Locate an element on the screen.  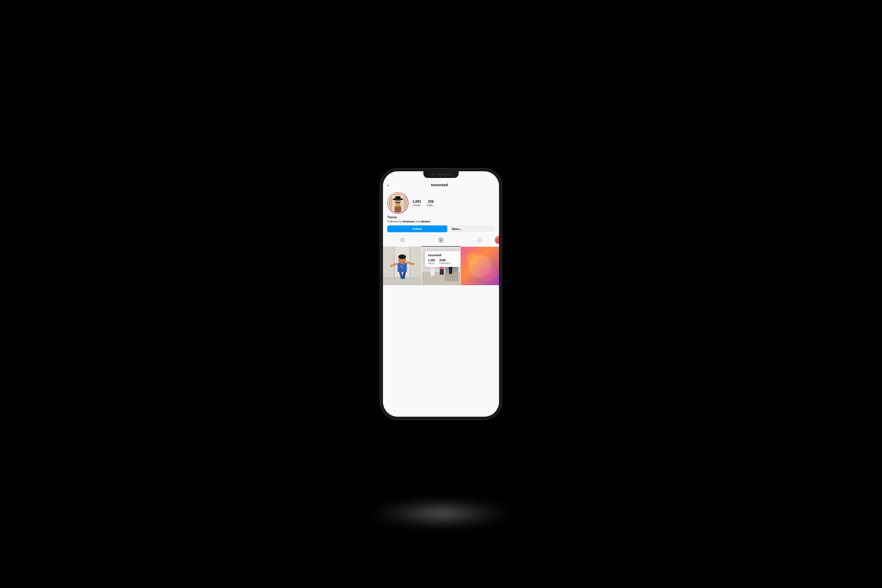
message-button: Mess... is located at coordinates (472, 229).